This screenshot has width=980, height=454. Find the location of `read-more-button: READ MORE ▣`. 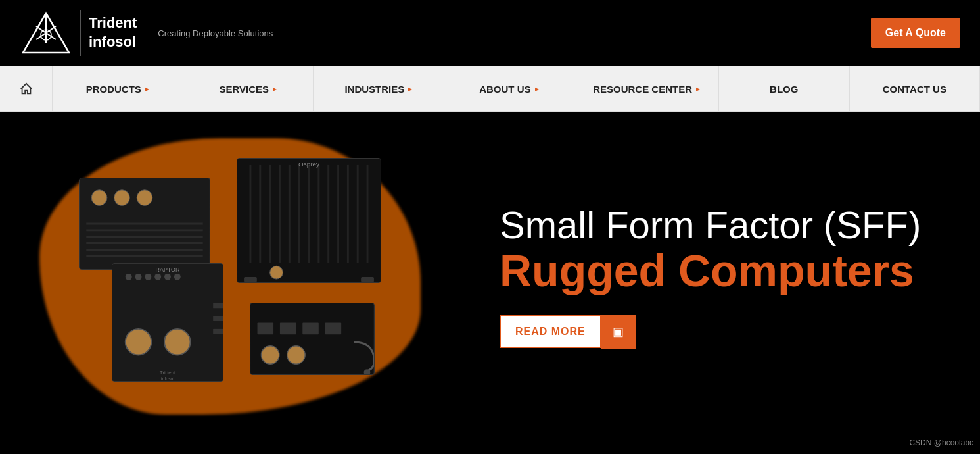

read-more-button: READ MORE ▣ is located at coordinates (568, 332).